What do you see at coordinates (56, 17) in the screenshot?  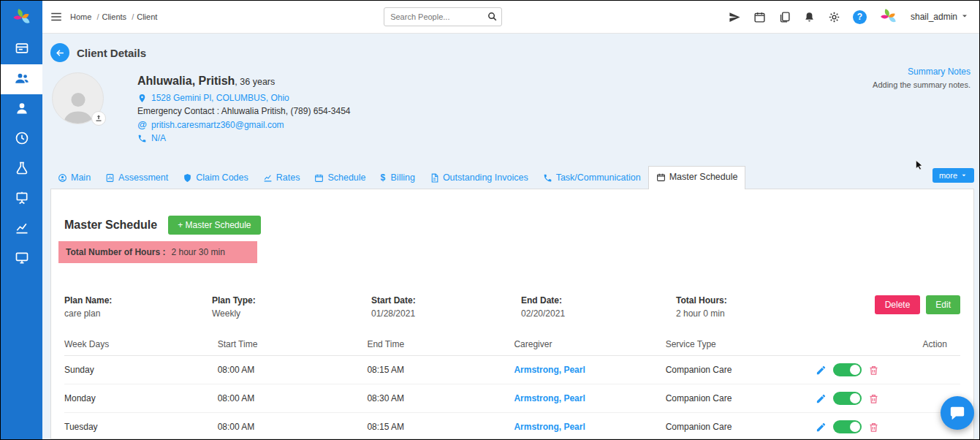 I see `hamburger-menu-icon` at bounding box center [56, 17].